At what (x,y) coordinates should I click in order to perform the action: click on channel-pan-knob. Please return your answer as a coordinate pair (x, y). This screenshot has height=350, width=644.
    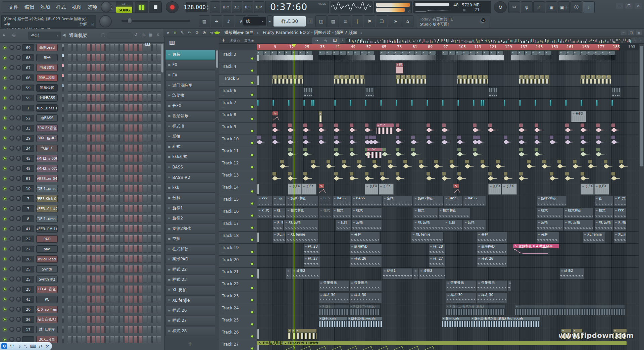
    Looking at the image, I should click on (12, 340).